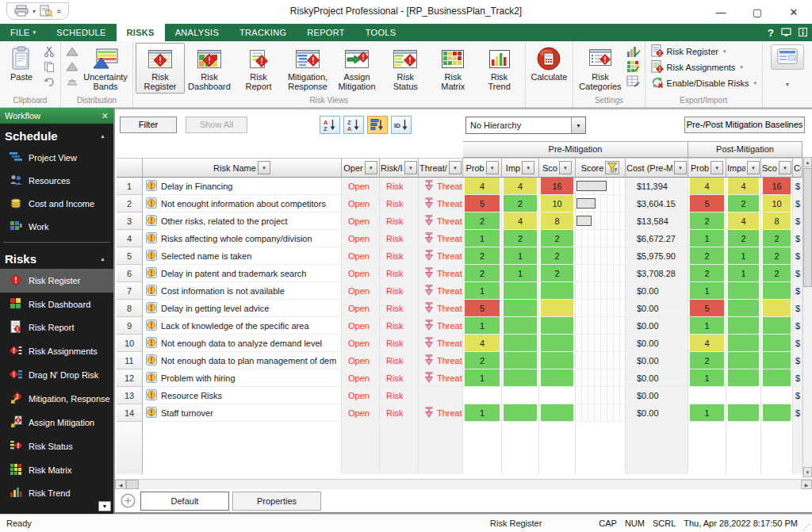 The image size is (812, 532). I want to click on post-impact-cell: 2, so click(744, 204).